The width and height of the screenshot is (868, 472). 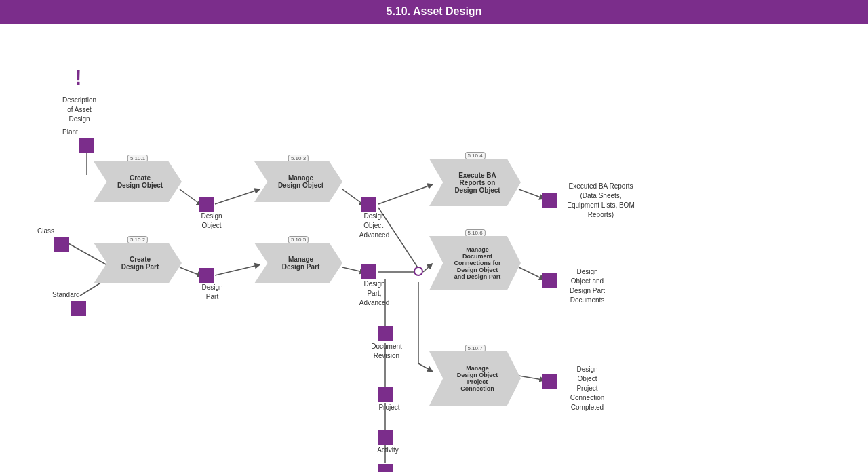 What do you see at coordinates (475, 378) in the screenshot?
I see `step-7-shape: ManageDesign ObjectProjectConnection` at bounding box center [475, 378].